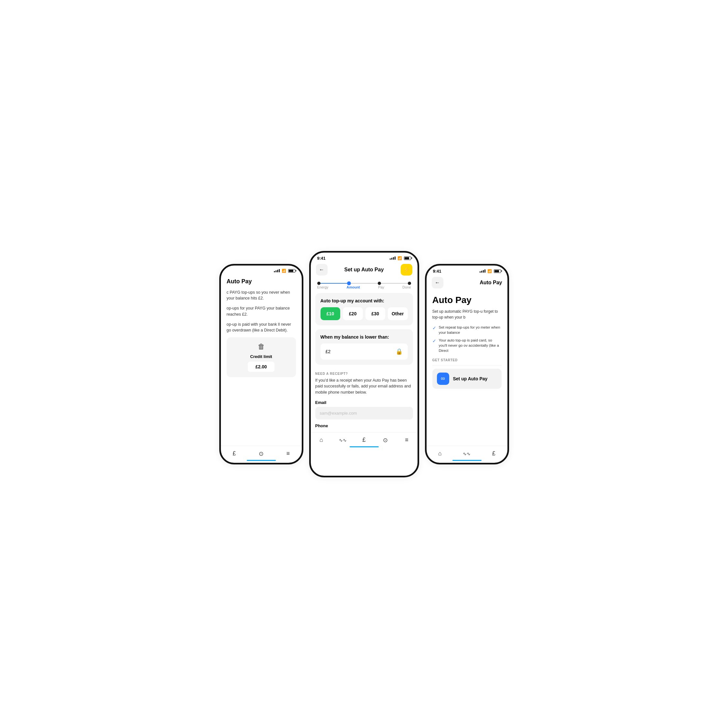  What do you see at coordinates (490, 271) in the screenshot?
I see `status-icons-right: 📶` at bounding box center [490, 271].